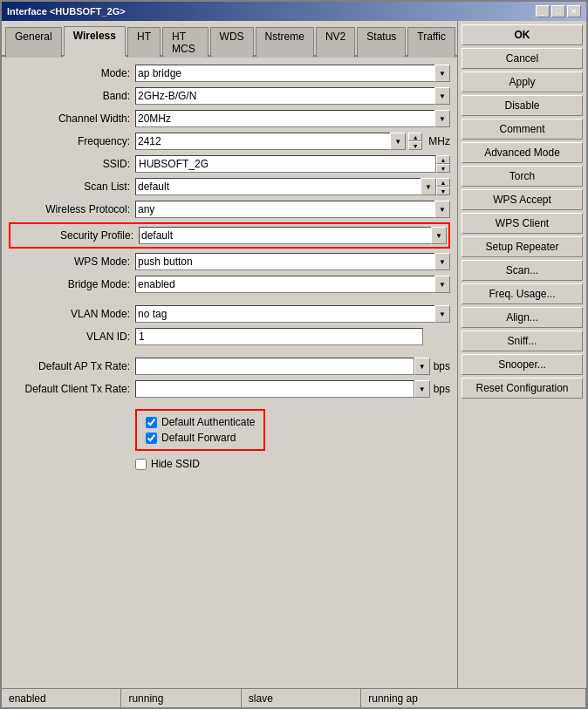  What do you see at coordinates (72, 141) in the screenshot?
I see `frequency-label: Frequency:` at bounding box center [72, 141].